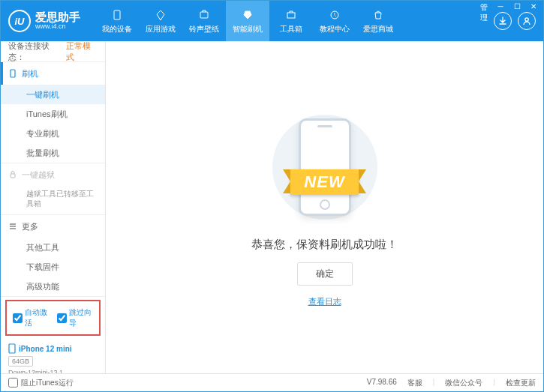  I want to click on logo: iU 爱思助手 www.i4.cn, so click(44, 21).